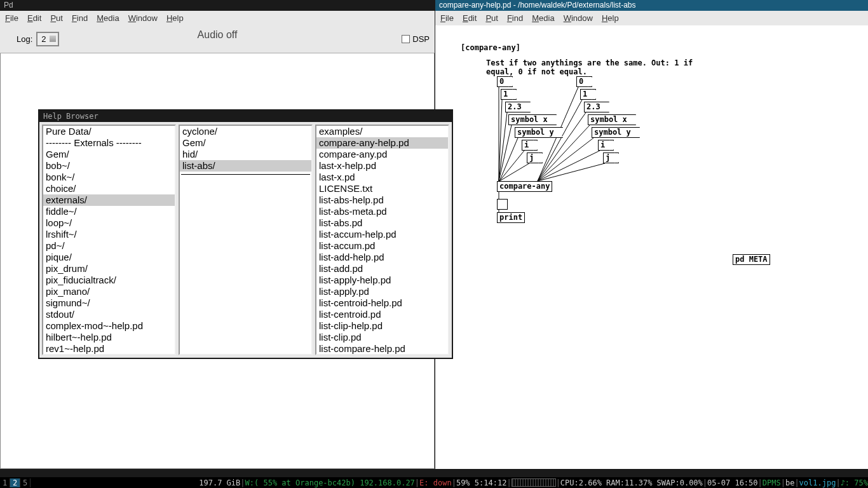 Image resolution: width=868 pixels, height=488 pixels. What do you see at coordinates (383, 303) in the screenshot?
I see `list-item: list-centroid-help.pd` at bounding box center [383, 303].